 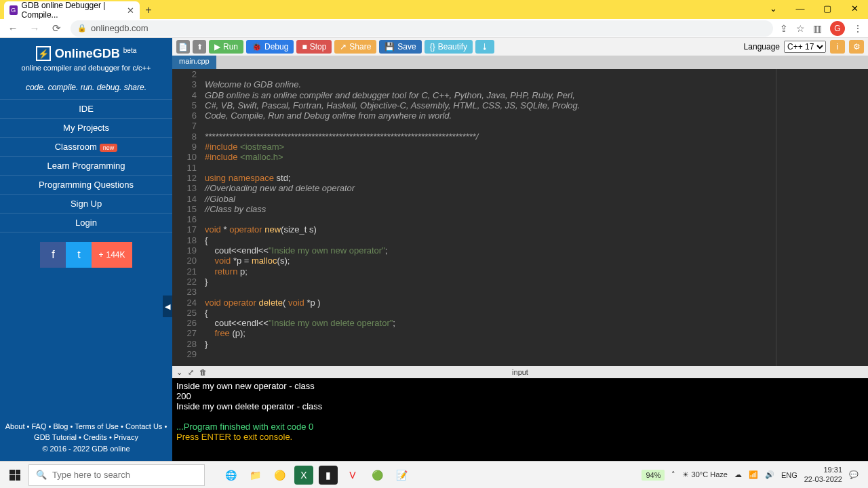 I want to click on stop-button: ■ Stop, so click(x=314, y=47).